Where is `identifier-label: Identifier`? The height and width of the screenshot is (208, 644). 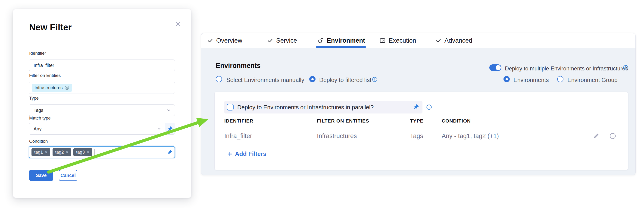 identifier-label: Identifier is located at coordinates (38, 53).